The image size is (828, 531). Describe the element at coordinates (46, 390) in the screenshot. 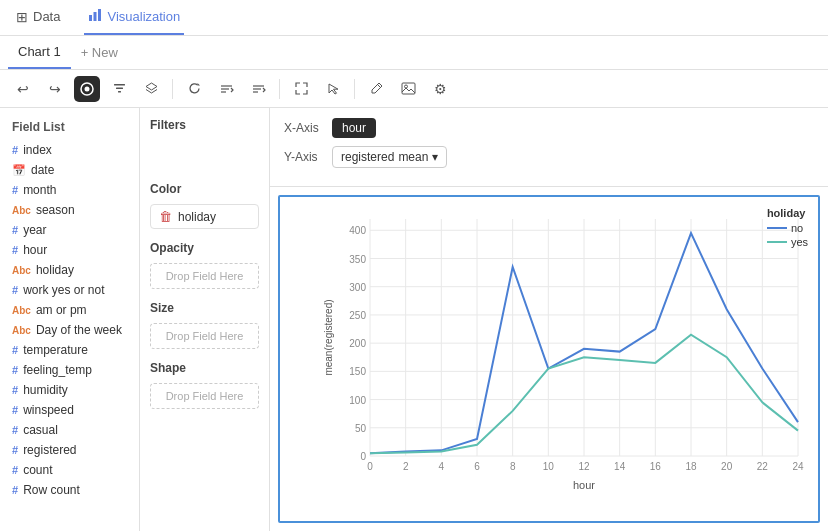

I see `field-name: humidity` at that location.